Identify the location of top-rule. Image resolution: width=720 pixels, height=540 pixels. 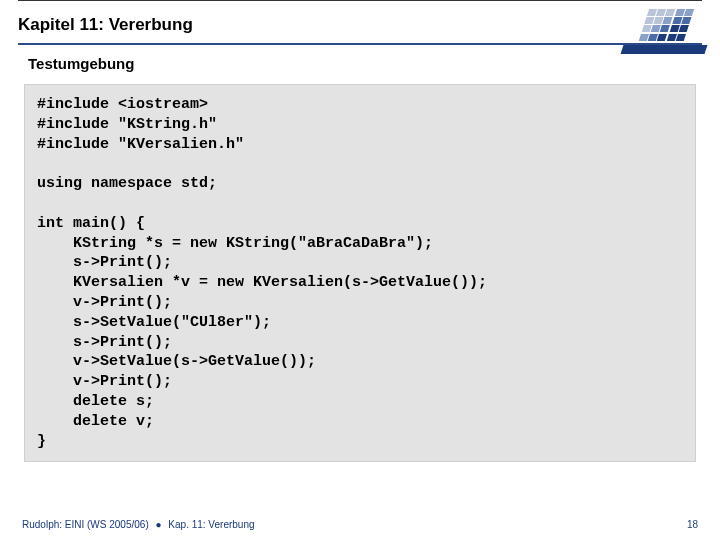
(360, 0).